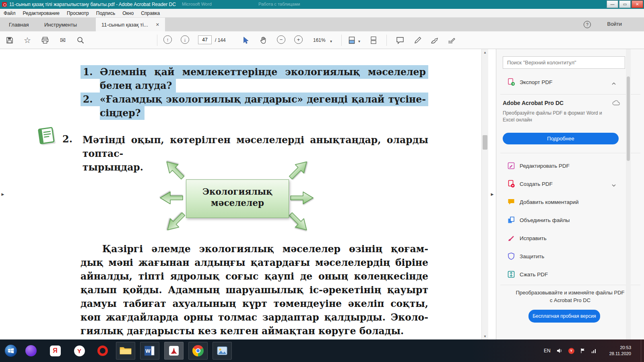 The image size is (644, 362). What do you see at coordinates (237, 192) in the screenshot?
I see `diagram-label-line-1: Экологиялық` at bounding box center [237, 192].